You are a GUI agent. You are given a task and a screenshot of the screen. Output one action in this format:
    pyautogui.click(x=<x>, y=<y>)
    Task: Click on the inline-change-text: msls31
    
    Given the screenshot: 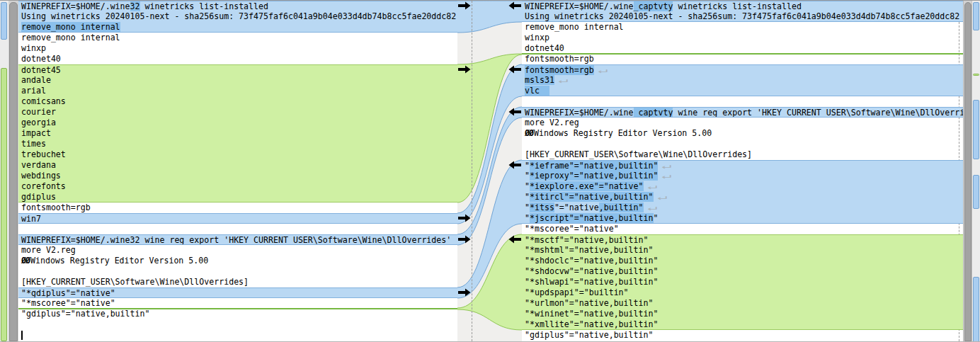 What is the action you would take?
    pyautogui.click(x=540, y=80)
    